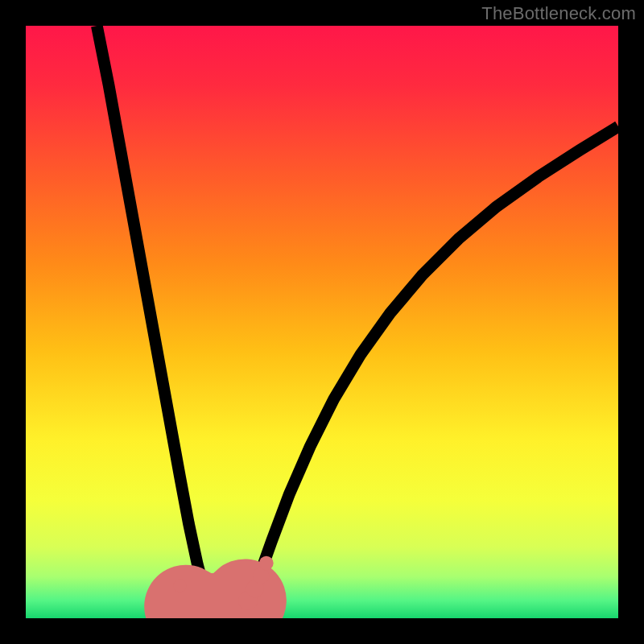 The image size is (644, 644). What do you see at coordinates (559, 14) in the screenshot?
I see `watermark-text: TheBottleneck.com` at bounding box center [559, 14].